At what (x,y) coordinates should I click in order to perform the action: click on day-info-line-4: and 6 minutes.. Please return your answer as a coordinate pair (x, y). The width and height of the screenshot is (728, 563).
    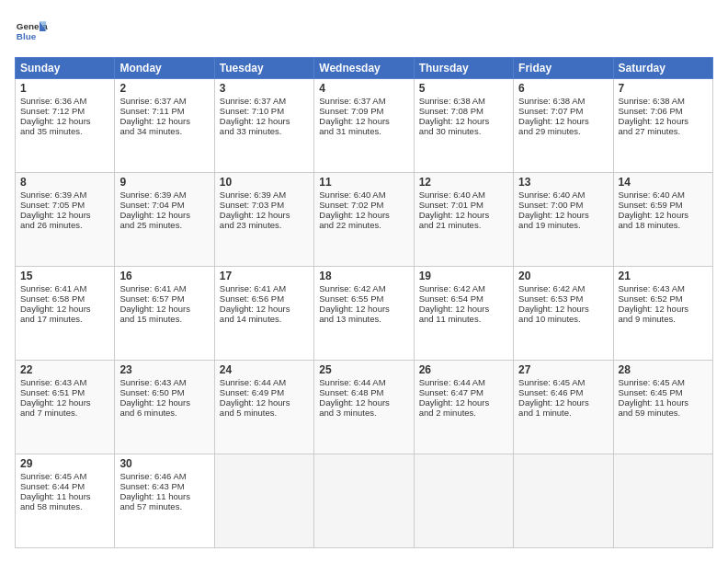
    Looking at the image, I should click on (164, 412).